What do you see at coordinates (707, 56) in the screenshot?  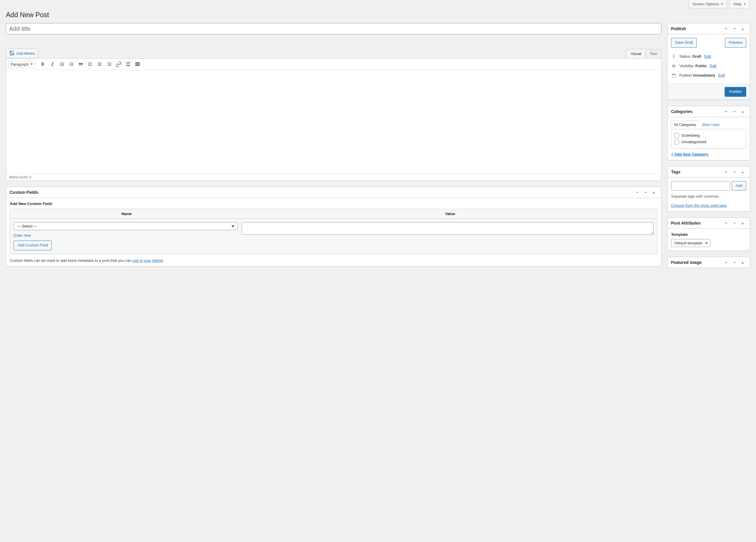 I see `edit-status-link: Edit` at bounding box center [707, 56].